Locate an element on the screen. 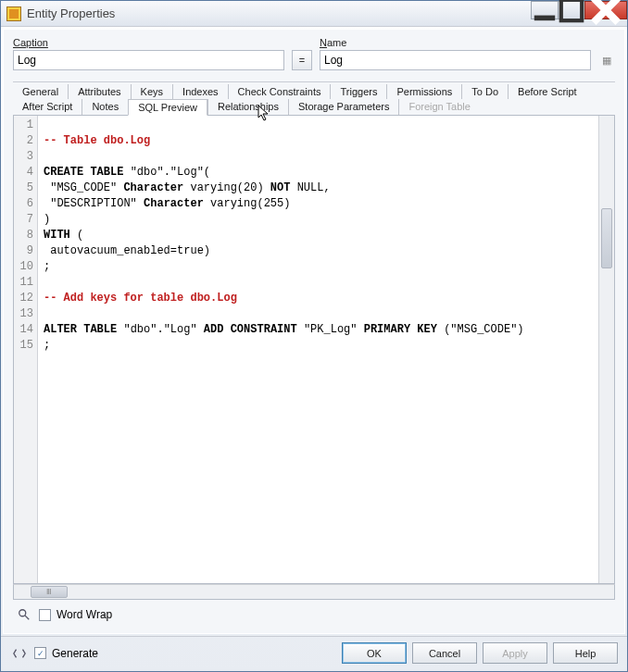 This screenshot has height=672, width=628. tab-check-constraints: Check Constraints is located at coordinates (280, 92).